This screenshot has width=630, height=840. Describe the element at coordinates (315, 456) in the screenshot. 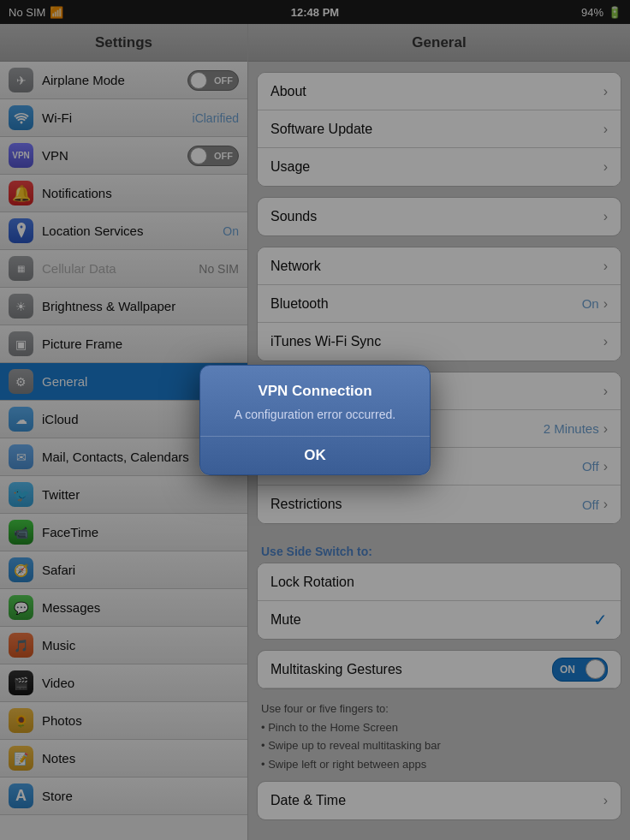

I see `dialog-ok-button: OK` at that location.